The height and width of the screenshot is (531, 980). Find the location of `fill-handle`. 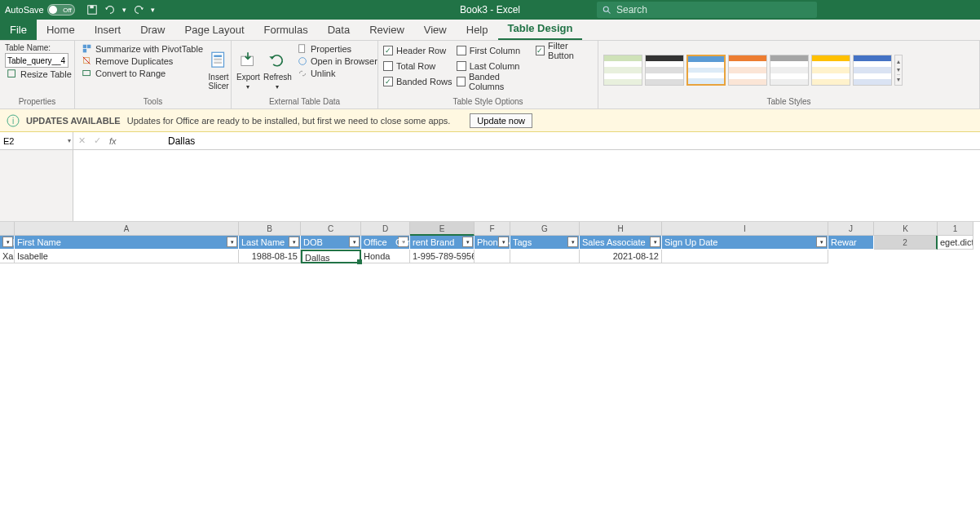

fill-handle is located at coordinates (360, 262).